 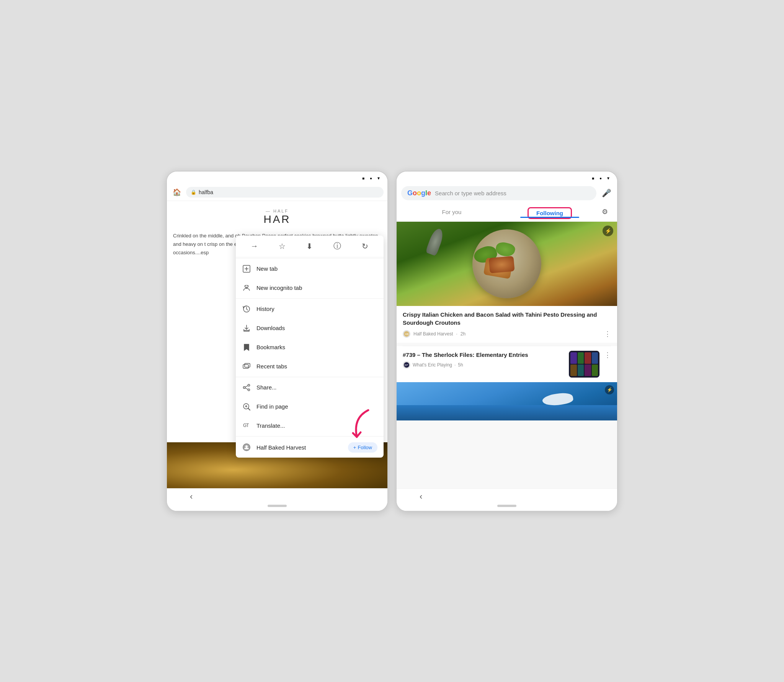 What do you see at coordinates (499, 193) in the screenshot?
I see `search-bar: Google Search or type web address` at bounding box center [499, 193].